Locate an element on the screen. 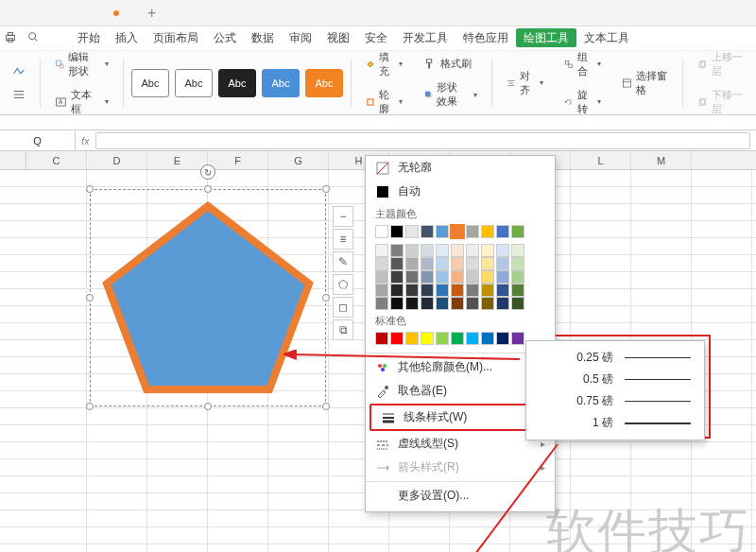 The image size is (756, 552). pentagon-shape is located at coordinates (208, 298).